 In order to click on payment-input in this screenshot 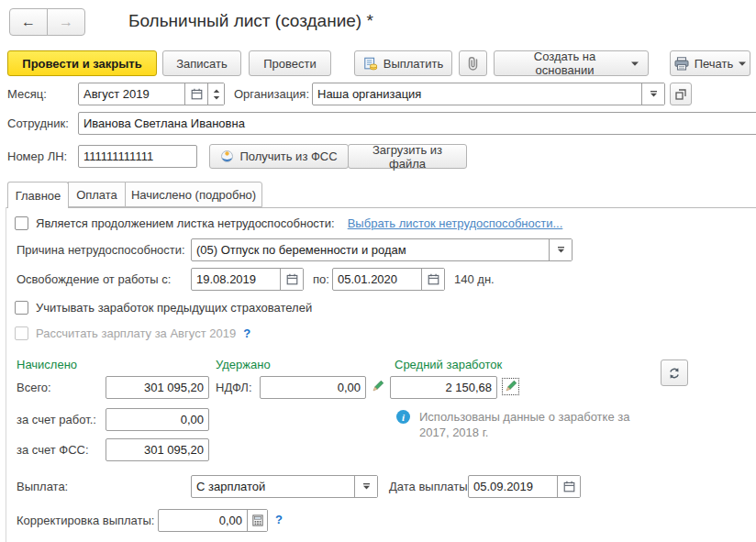, I will do `click(273, 486)`.